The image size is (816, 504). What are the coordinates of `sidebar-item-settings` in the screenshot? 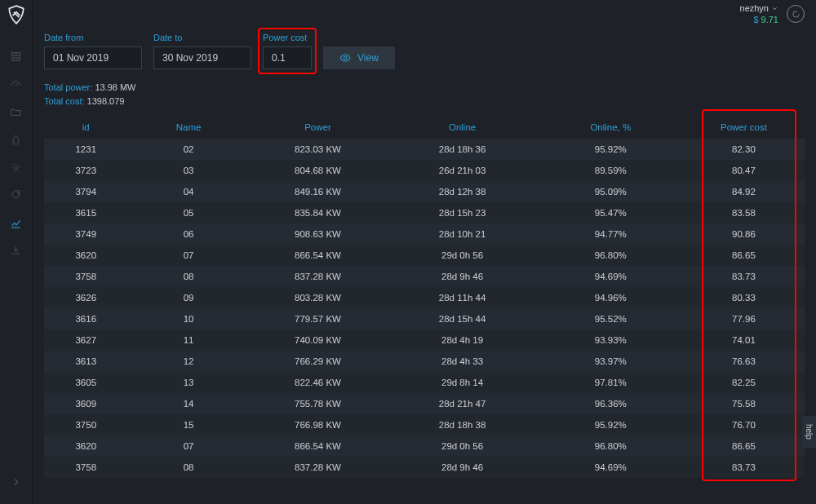 It's located at (16, 167).